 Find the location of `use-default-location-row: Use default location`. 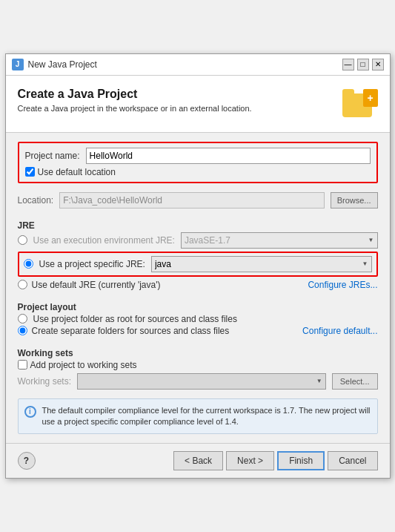

use-default-location-row: Use default location is located at coordinates (198, 172).